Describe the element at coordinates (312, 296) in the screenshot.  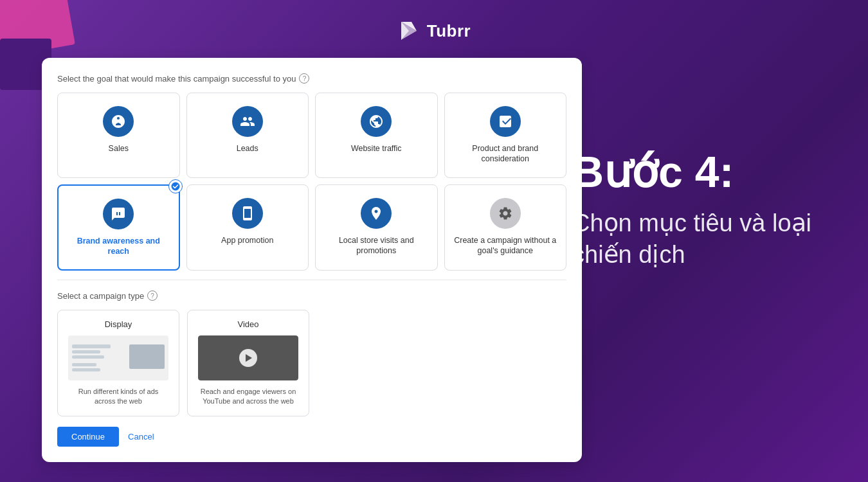
I see `campaign-type-label: Select a campaign type ?` at that location.